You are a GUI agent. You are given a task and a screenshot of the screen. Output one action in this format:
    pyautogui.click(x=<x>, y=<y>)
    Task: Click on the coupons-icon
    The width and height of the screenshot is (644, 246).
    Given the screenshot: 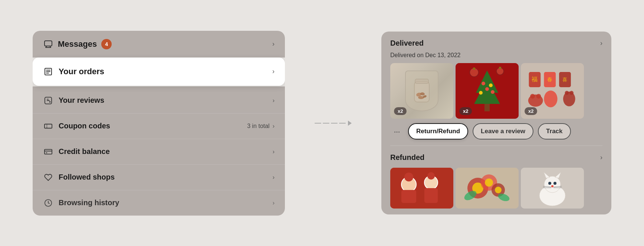 What is the action you would take?
    pyautogui.click(x=48, y=126)
    